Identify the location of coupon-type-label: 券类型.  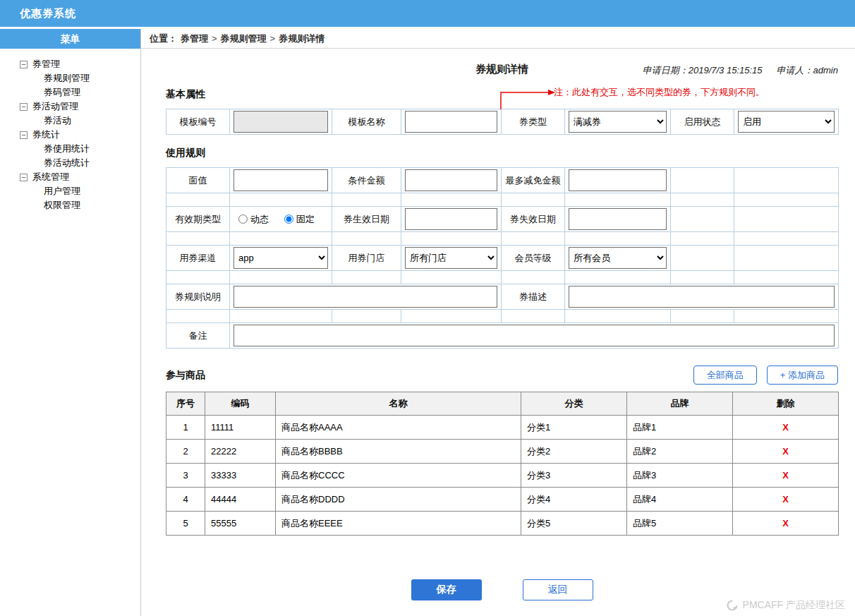
(533, 122).